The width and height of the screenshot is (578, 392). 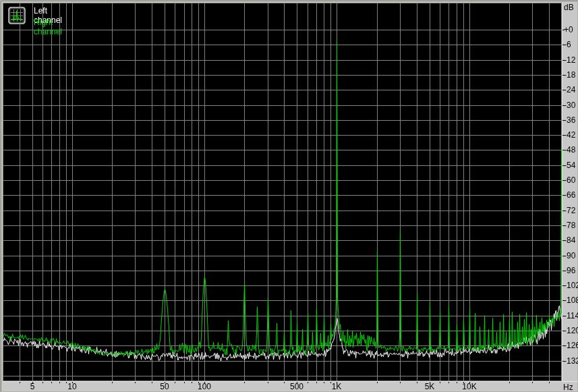 What do you see at coordinates (32, 387) in the screenshot?
I see `freq-tick-label: 5` at bounding box center [32, 387].